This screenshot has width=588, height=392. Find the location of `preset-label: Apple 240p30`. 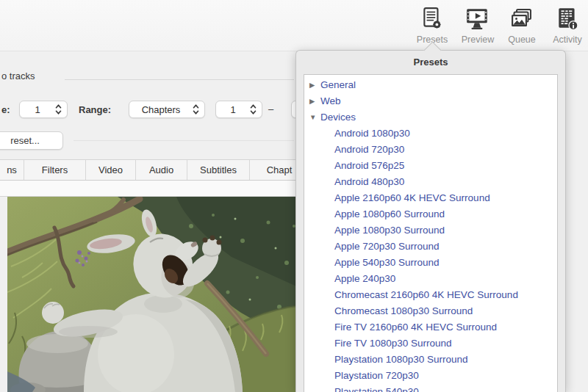

preset-label: Apple 240p30 is located at coordinates (365, 279).